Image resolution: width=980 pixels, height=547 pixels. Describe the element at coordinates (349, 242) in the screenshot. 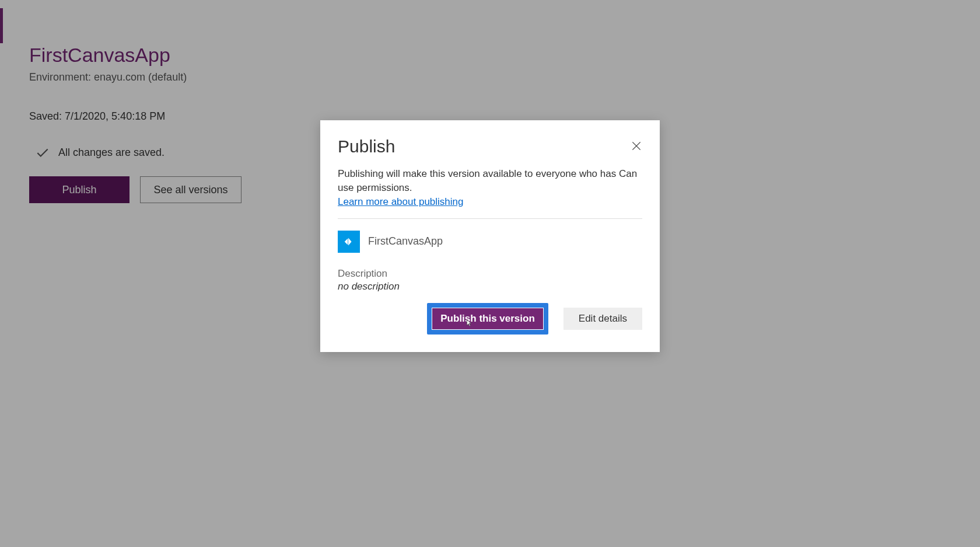

I see `app-icon` at that location.